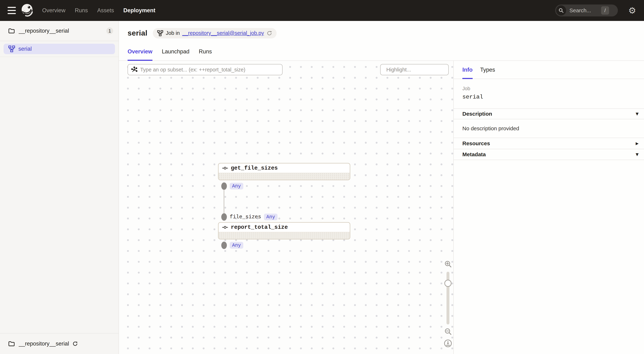  I want to click on gear-icon: ⚙, so click(632, 11).